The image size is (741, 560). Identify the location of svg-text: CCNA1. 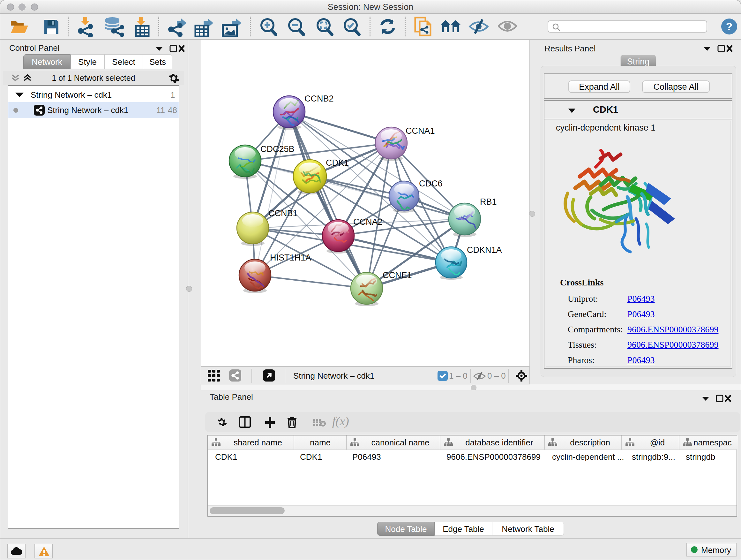
(420, 131).